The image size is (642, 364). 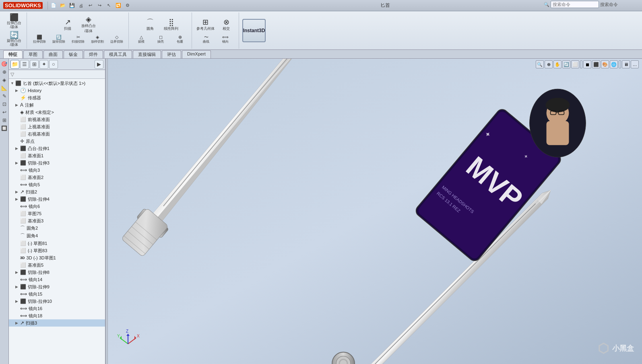 I want to click on view-zoom-btn: 🔍, so click(x=540, y=64).